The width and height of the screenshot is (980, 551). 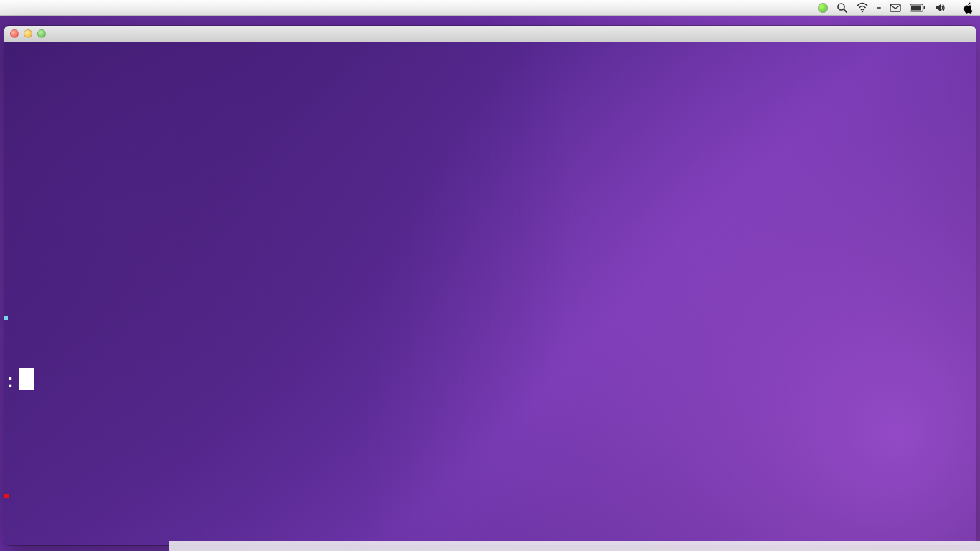 I want to click on shell-prompt: :, so click(x=490, y=380).